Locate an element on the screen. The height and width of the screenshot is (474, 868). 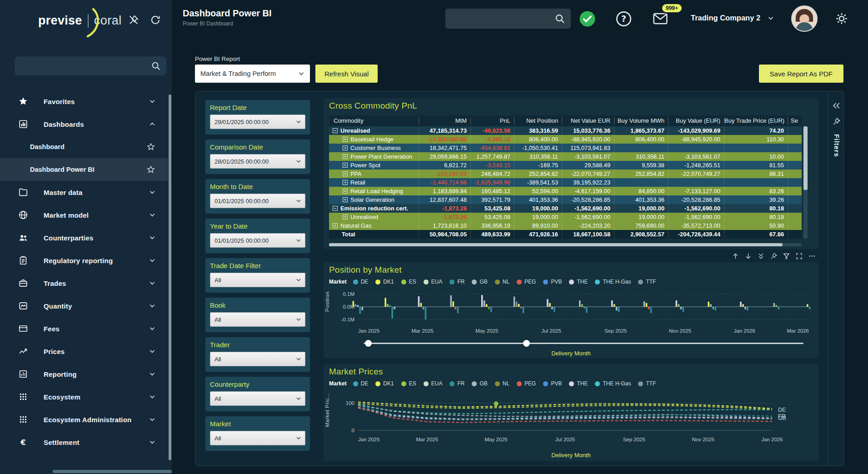
sidebar-item-counterparties: Counterparties is located at coordinates (84, 238).